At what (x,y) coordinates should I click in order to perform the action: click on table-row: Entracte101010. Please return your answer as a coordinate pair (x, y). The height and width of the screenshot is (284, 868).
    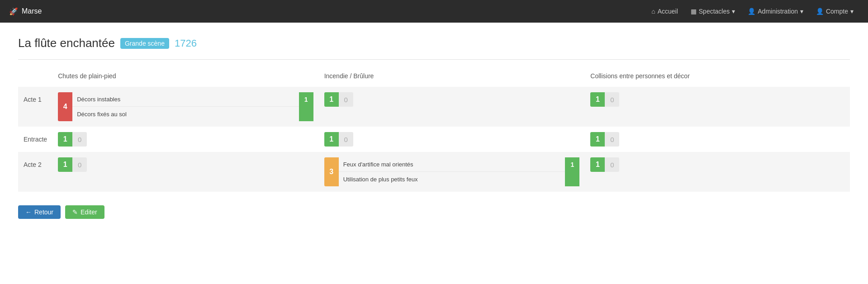
    Looking at the image, I should click on (434, 139).